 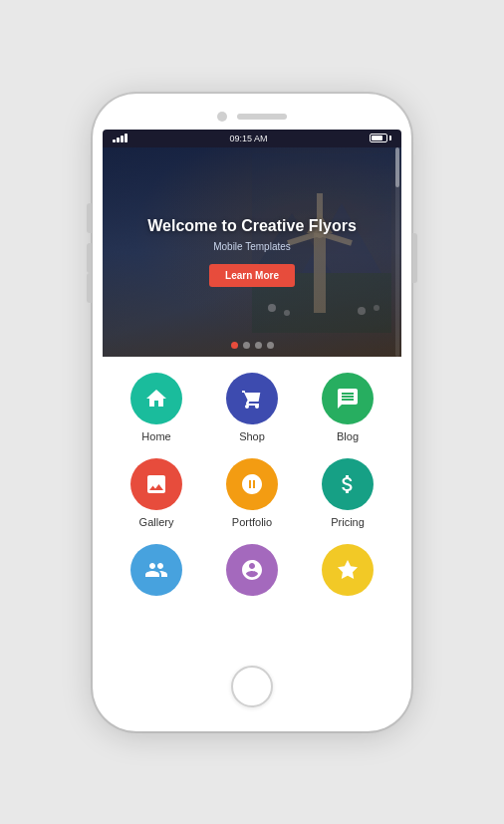 I want to click on nav-item-users, so click(x=156, y=573).